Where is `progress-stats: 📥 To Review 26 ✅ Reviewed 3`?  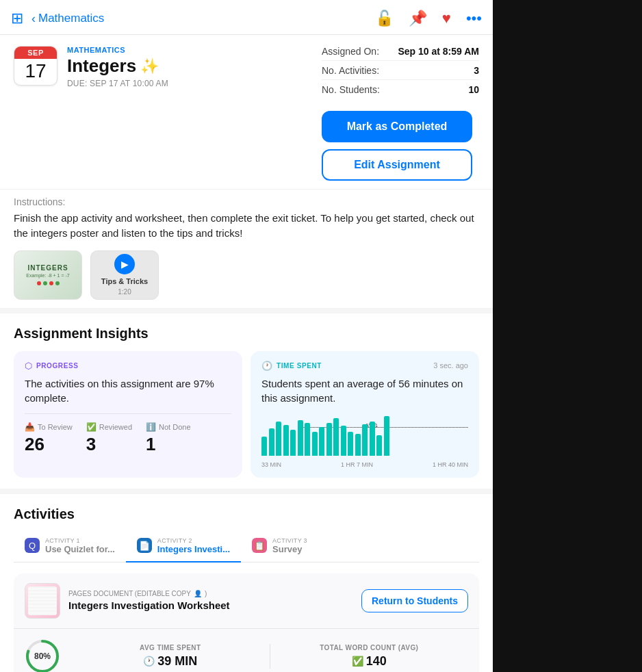 progress-stats: 📥 To Review 26 ✅ Reviewed 3 is located at coordinates (128, 434).